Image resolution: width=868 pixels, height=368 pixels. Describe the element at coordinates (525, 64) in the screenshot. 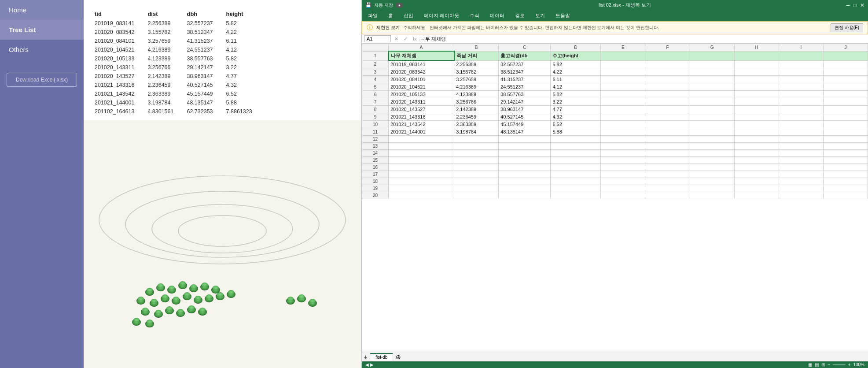

I see `excel-cell: 32.557237` at that location.